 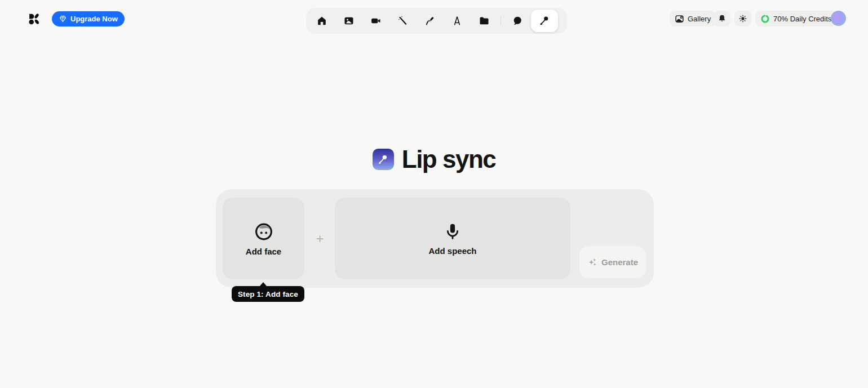 What do you see at coordinates (765, 19) in the screenshot?
I see `progress-ring-icon` at bounding box center [765, 19].